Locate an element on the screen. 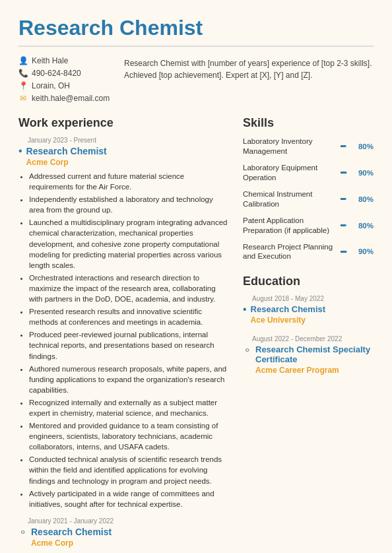 The height and width of the screenshot is (553, 392). skills-section-title: Skills is located at coordinates (308, 123).